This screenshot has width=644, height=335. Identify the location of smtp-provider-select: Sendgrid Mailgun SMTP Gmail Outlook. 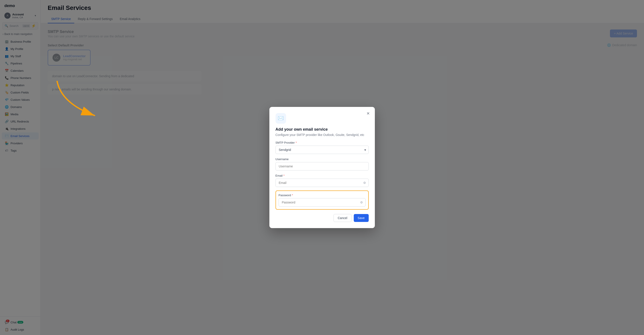
(322, 150).